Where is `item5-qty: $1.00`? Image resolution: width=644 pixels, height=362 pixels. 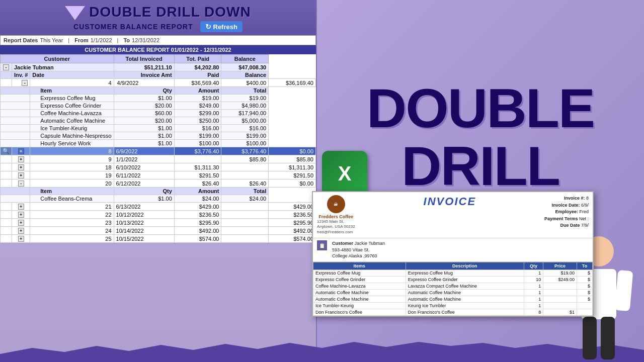 item5-qty: $1.00 is located at coordinates (144, 129).